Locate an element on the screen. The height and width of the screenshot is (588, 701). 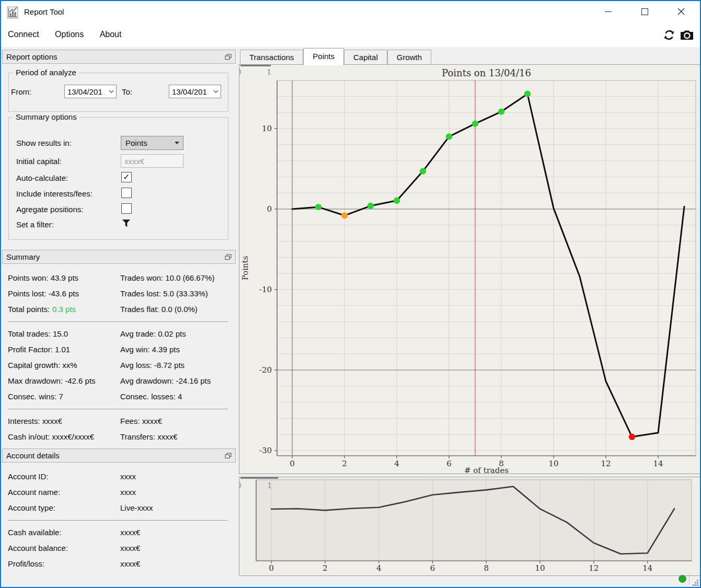
summary-options-group: Summary options Show results in: Points … is located at coordinates (118, 179).